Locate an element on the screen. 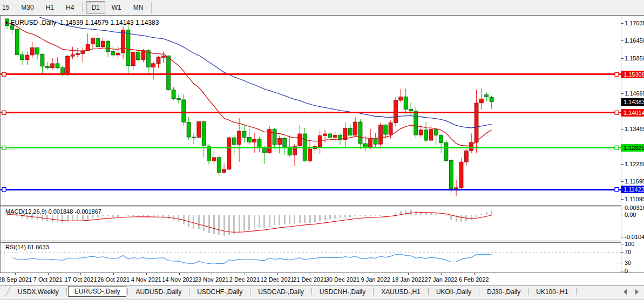  timeframe-mn: MN is located at coordinates (138, 8).